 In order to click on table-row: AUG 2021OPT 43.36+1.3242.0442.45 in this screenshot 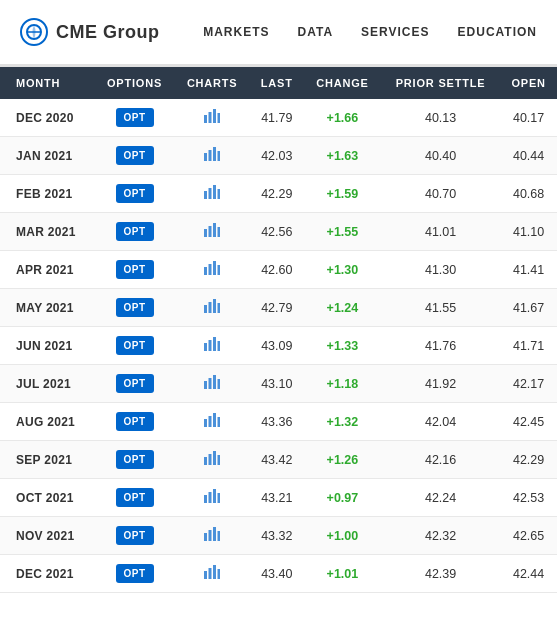, I will do `click(278, 422)`.